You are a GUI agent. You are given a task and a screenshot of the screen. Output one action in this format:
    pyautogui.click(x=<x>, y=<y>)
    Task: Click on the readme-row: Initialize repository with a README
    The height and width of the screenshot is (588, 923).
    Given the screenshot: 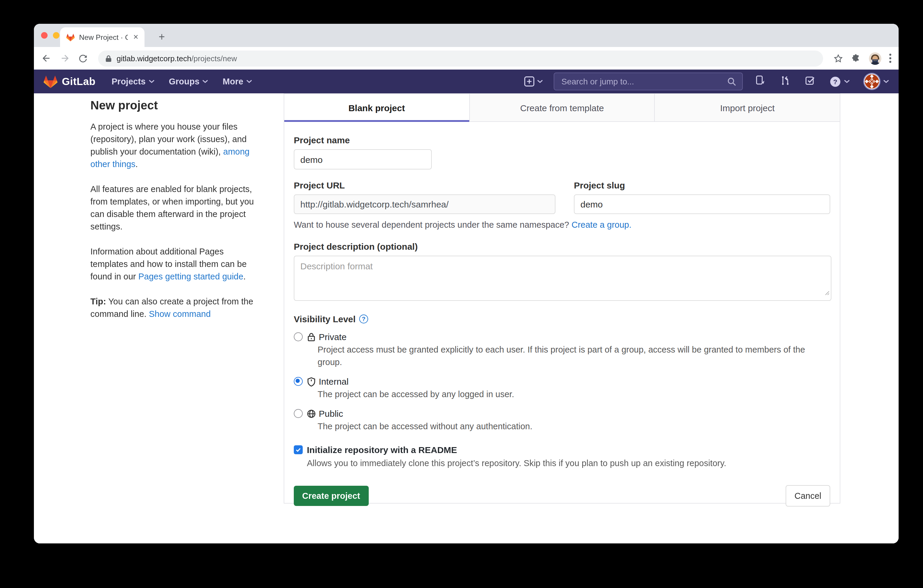 What is the action you would take?
    pyautogui.click(x=562, y=450)
    